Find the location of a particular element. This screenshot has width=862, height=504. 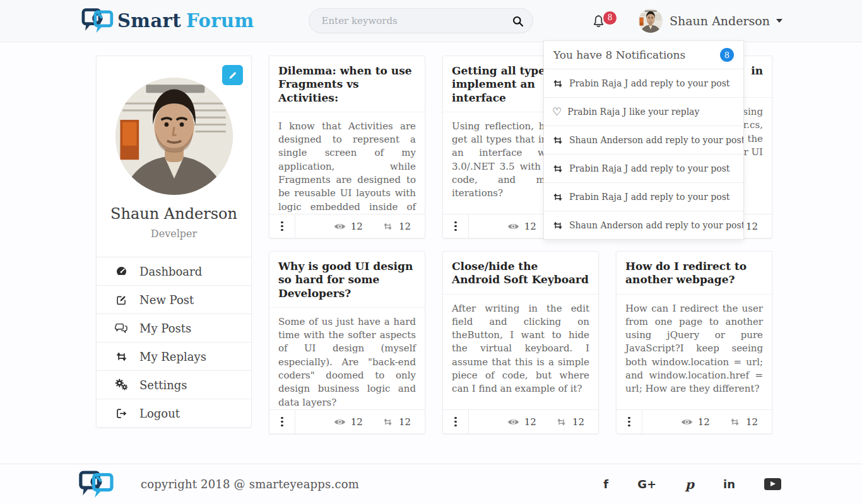

notifications-header: You have 8 Notifications 8 is located at coordinates (644, 55).